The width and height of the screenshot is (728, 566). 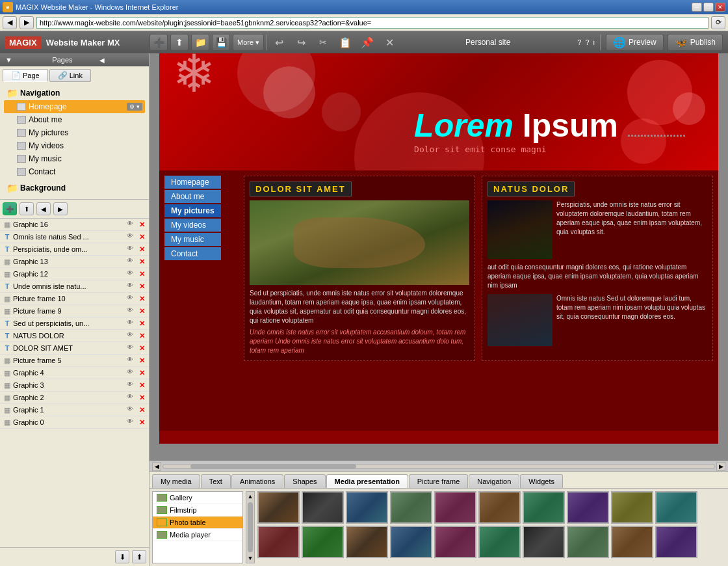 What do you see at coordinates (389, 42) in the screenshot?
I see `delete-button: ✕` at bounding box center [389, 42].